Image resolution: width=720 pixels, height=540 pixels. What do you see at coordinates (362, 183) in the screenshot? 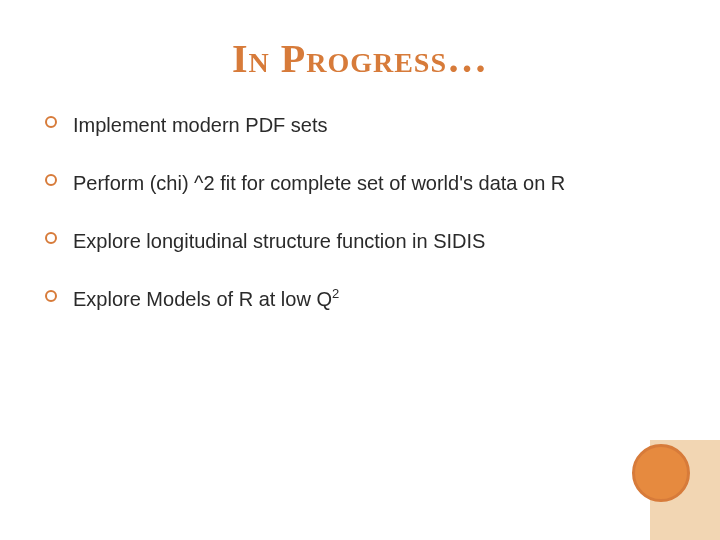
I see `list-item: Perform (chi) ^2 fit for complete set of…` at bounding box center [362, 183].